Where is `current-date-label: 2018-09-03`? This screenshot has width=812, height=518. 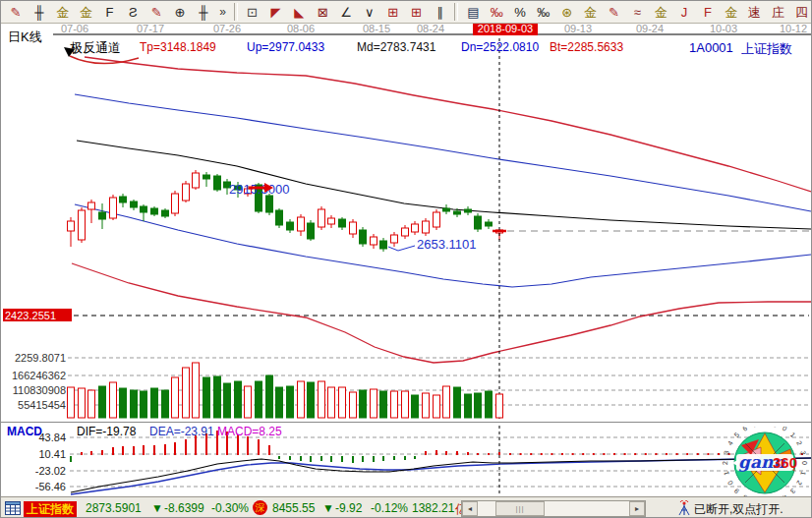
current-date-label: 2018-09-03 is located at coordinates (505, 29).